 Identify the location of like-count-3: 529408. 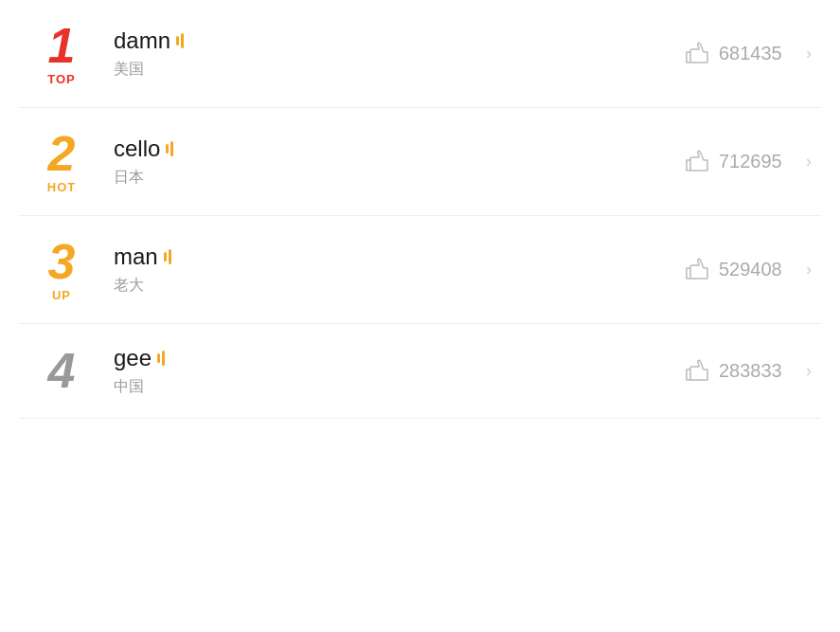
(757, 269).